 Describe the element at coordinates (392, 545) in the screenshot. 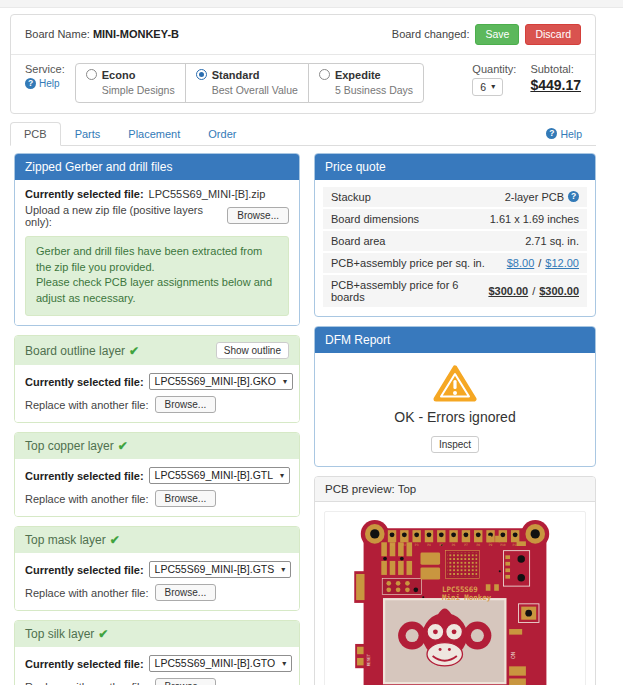

I see `svg-text: P1` at that location.